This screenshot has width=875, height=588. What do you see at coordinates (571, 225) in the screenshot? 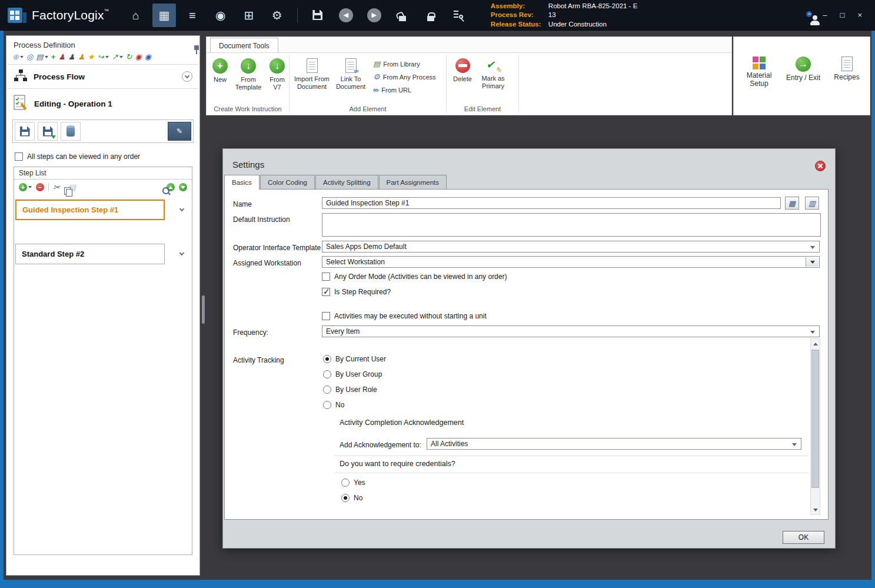
I see `default-instruction-textarea` at bounding box center [571, 225].